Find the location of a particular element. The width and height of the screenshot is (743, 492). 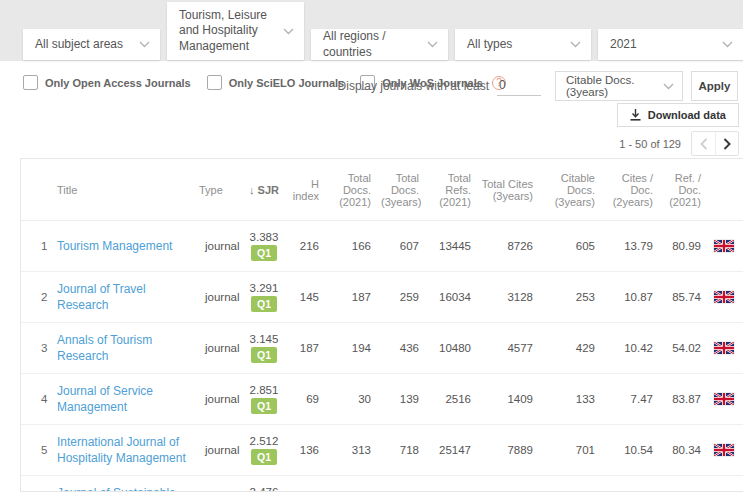

subject-category-dropdown: Tourism, Leisure and Hospitality Managem… is located at coordinates (236, 31).